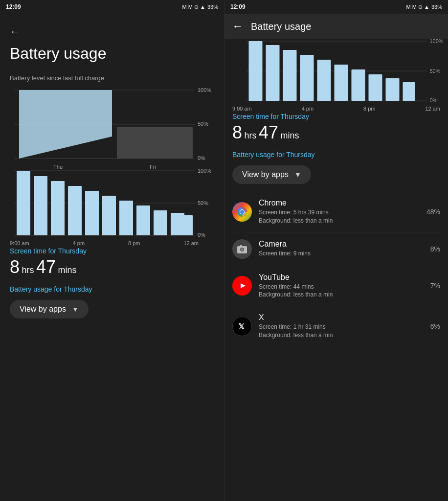 This screenshot has height=501, width=448. What do you see at coordinates (425, 7) in the screenshot?
I see `status-icons-right: M M ⊖ ▲ 33%` at bounding box center [425, 7].